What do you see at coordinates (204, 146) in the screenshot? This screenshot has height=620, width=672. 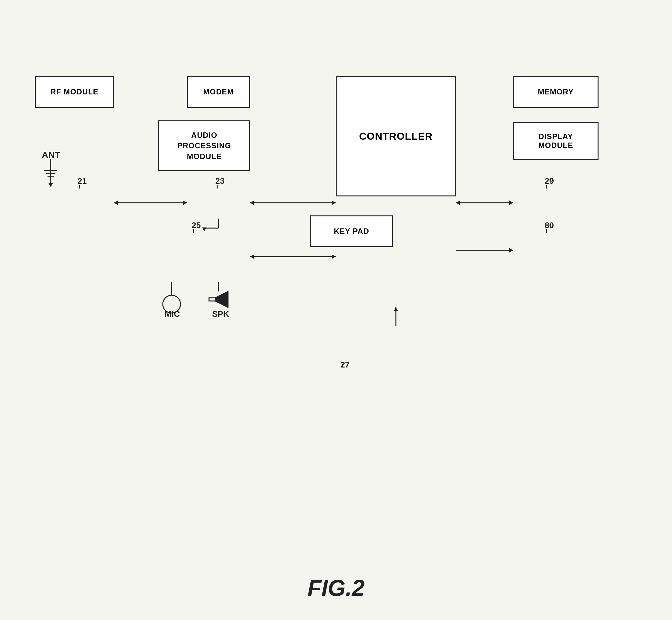 I see `audio-processing-block: AUDIO PROCESSING MODULE` at bounding box center [204, 146].